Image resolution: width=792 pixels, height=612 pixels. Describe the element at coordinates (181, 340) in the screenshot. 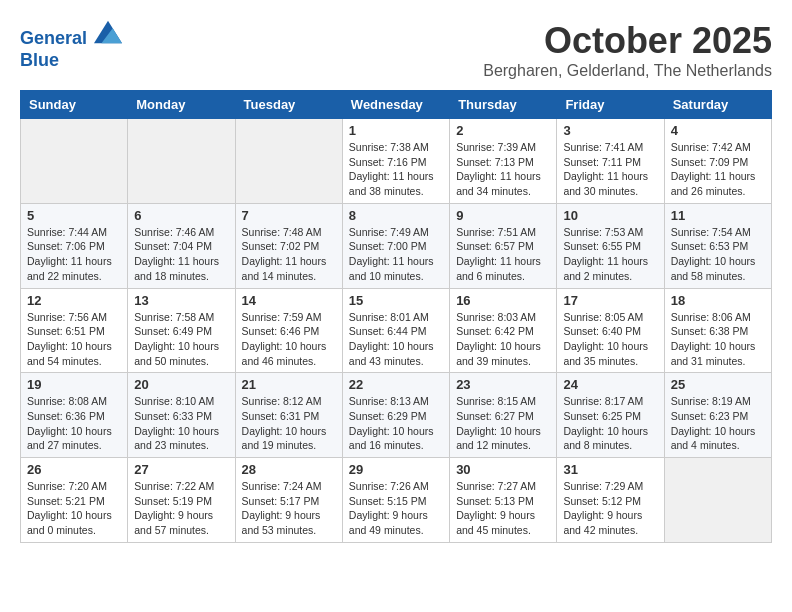

I see `day-info: Sunrise: 7:58 AMSunset: 6:49 PMDaylight:…` at that location.